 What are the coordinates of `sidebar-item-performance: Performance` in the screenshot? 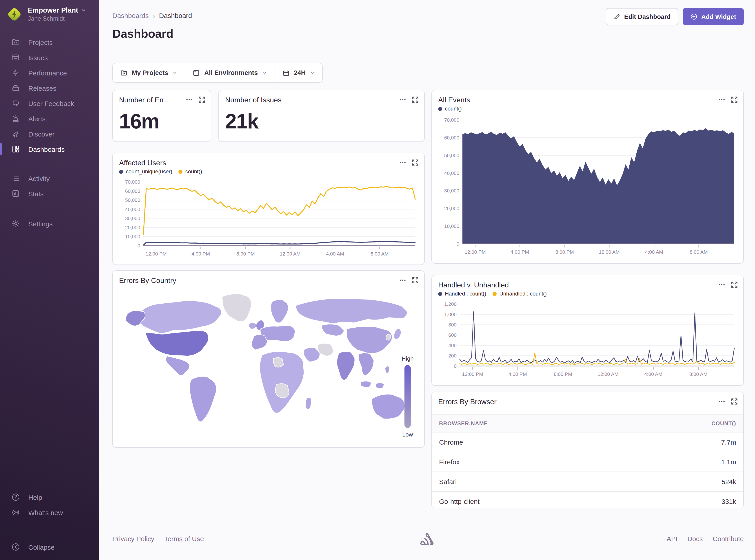 It's located at (50, 73).